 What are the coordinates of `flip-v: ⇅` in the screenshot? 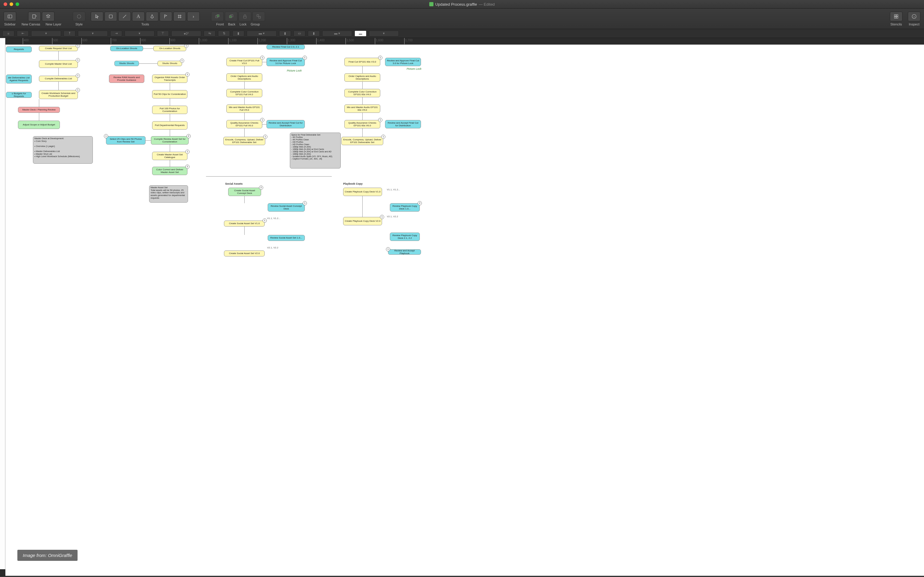 It's located at (224, 34).